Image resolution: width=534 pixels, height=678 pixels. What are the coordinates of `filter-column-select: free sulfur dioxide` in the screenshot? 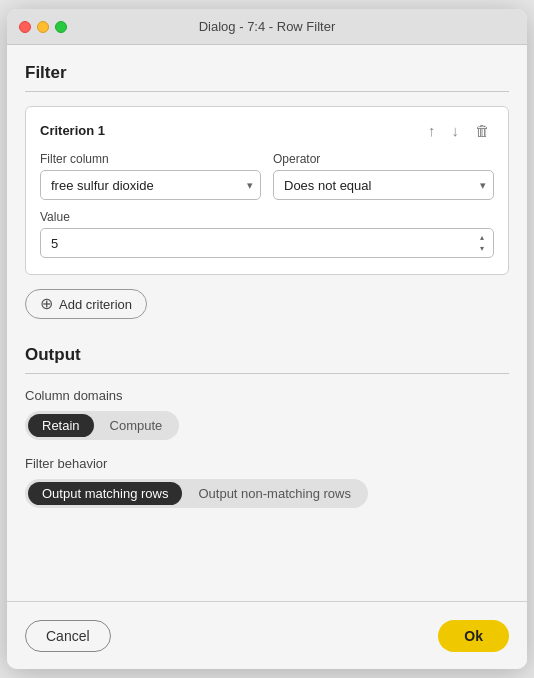 It's located at (150, 185).